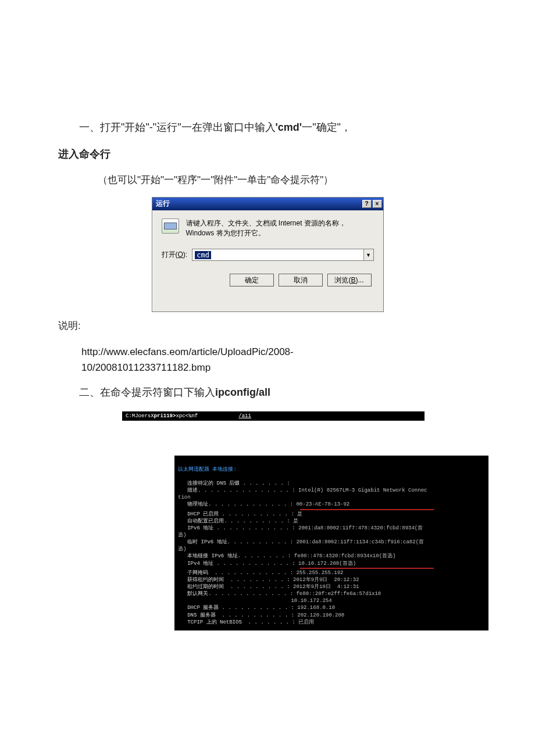 Image resolution: width=535 pixels, height=756 pixels. I want to click on mask-label: 子网掩码 . . . . . . . . . . . . :, so click(240, 573).